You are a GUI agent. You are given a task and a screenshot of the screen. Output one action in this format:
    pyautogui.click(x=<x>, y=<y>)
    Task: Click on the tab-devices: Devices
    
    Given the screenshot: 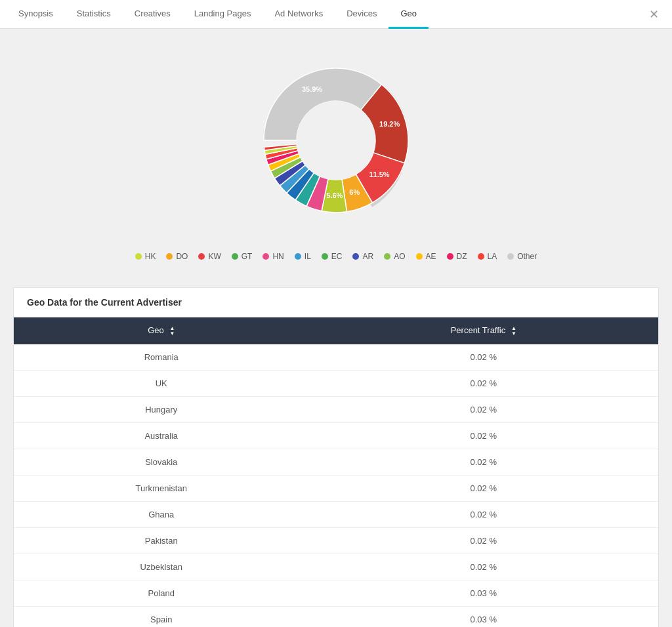 What is the action you would take?
    pyautogui.click(x=362, y=14)
    